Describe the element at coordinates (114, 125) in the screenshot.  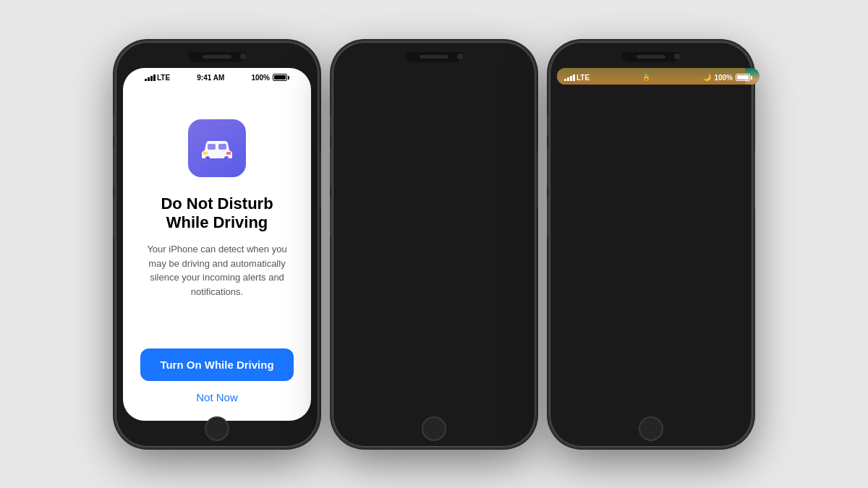
I see `mute-button` at that location.